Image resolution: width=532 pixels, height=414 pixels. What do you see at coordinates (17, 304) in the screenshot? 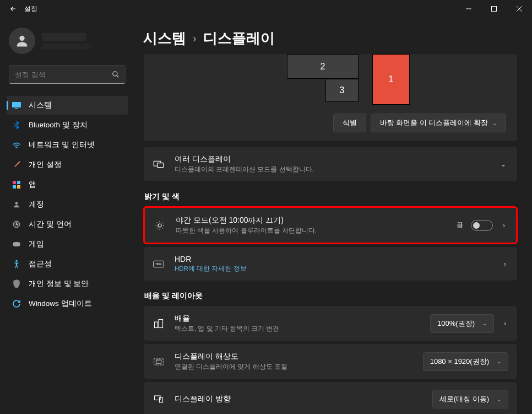
I see `update-icon` at bounding box center [17, 304].